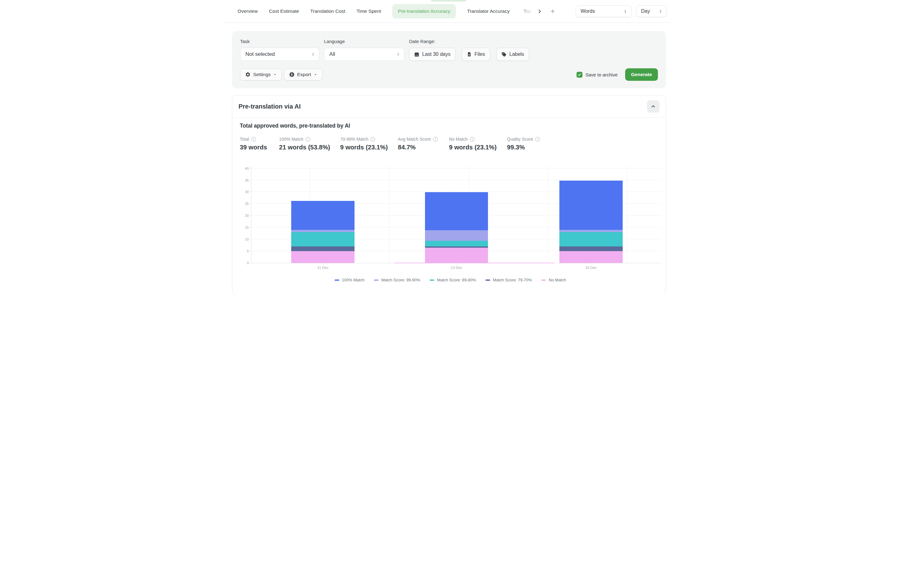  What do you see at coordinates (248, 11) in the screenshot?
I see `tab-overview: Overview` at bounding box center [248, 11].